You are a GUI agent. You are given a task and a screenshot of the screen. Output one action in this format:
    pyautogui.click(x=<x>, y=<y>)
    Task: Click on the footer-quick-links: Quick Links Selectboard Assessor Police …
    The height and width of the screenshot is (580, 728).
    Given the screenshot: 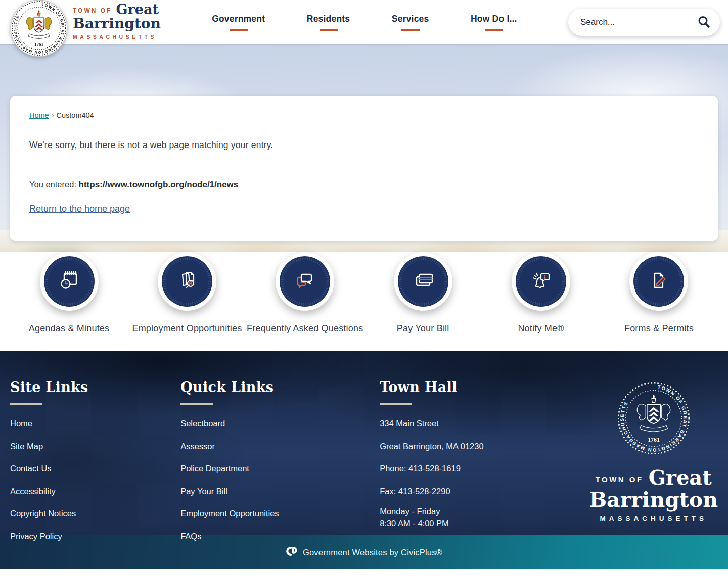 What is the action you would take?
    pyautogui.click(x=280, y=457)
    